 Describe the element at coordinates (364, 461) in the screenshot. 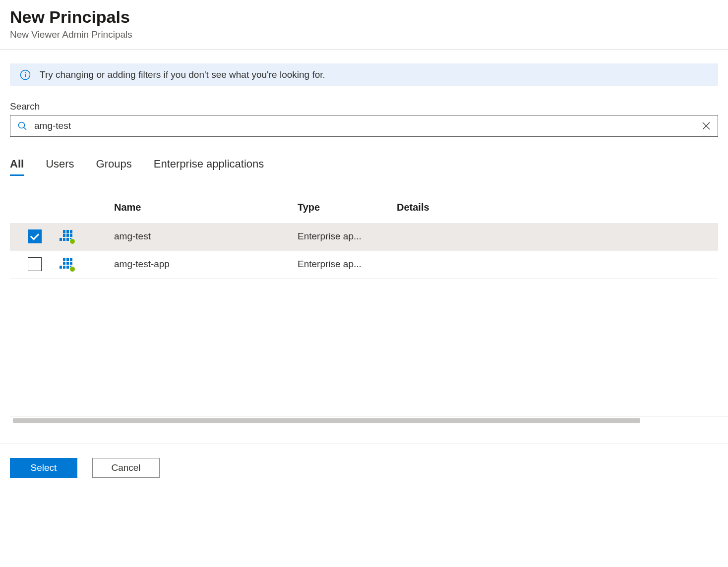

I see `footer: Select Cancel` at that location.